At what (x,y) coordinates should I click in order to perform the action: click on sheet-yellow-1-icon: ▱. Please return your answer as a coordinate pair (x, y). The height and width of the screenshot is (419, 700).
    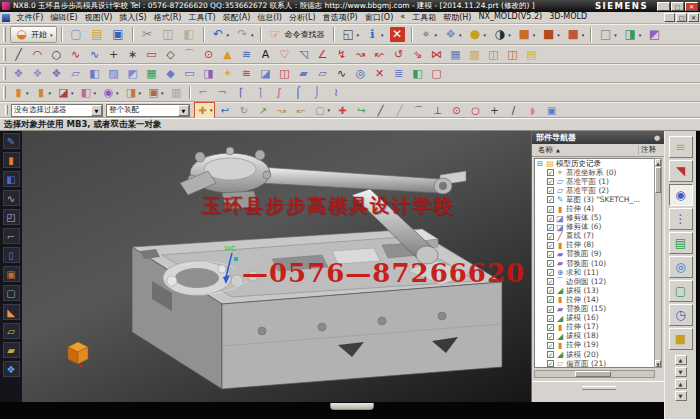
    Looking at the image, I should click on (12, 331).